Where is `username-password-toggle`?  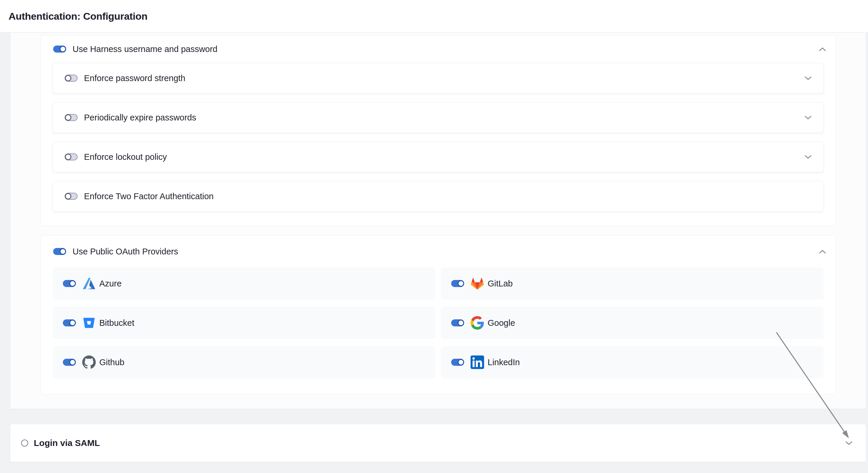 username-password-toggle is located at coordinates (60, 49).